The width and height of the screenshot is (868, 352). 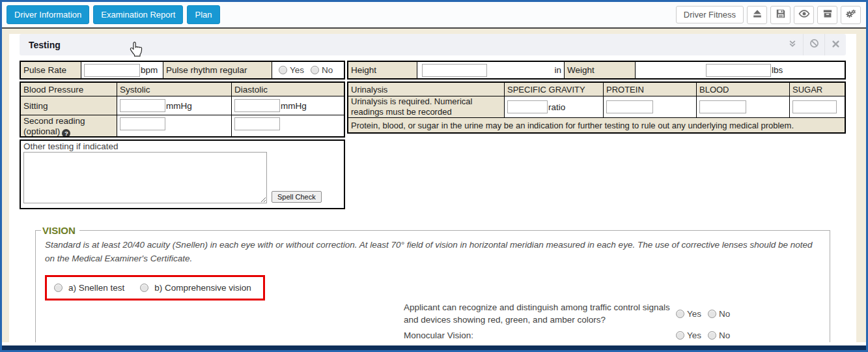 What do you see at coordinates (455, 70) in the screenshot?
I see `height-input` at bounding box center [455, 70].